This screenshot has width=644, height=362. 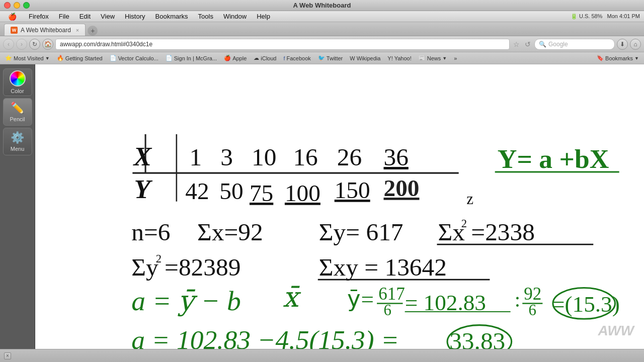 What do you see at coordinates (361, 232) in the screenshot?
I see `svg-text: Σy= 617` at bounding box center [361, 232].